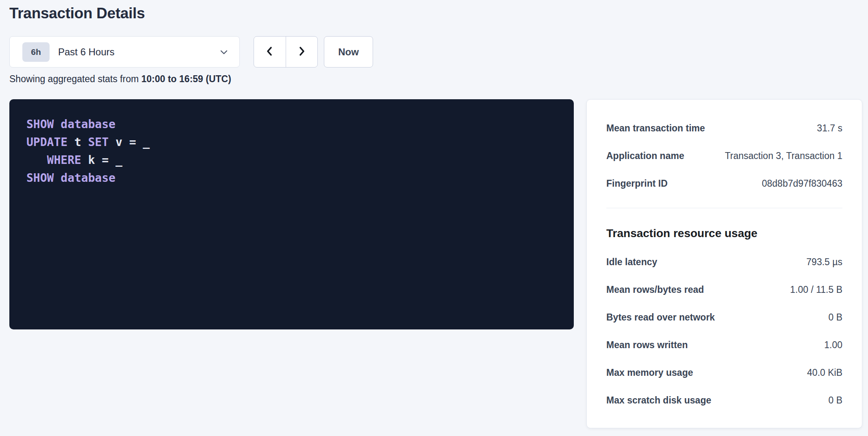 This screenshot has height=436, width=868. I want to click on page-title: Transaction Details, so click(77, 13).